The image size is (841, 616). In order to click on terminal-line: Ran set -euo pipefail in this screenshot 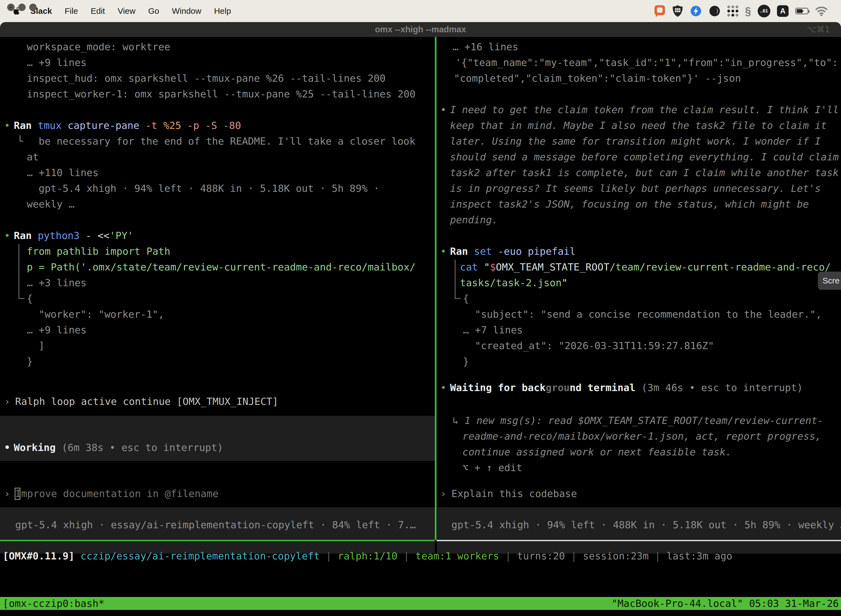, I will do `click(513, 251)`.